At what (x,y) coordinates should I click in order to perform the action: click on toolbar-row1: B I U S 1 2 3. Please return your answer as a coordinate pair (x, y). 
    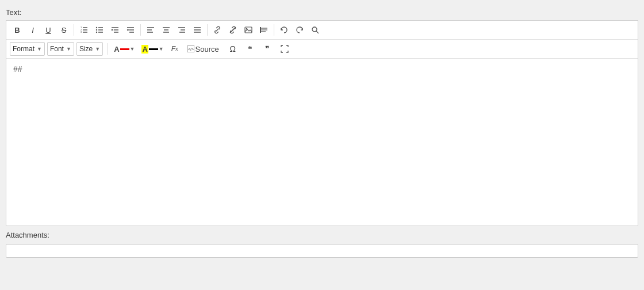
    Looking at the image, I should click on (322, 30).